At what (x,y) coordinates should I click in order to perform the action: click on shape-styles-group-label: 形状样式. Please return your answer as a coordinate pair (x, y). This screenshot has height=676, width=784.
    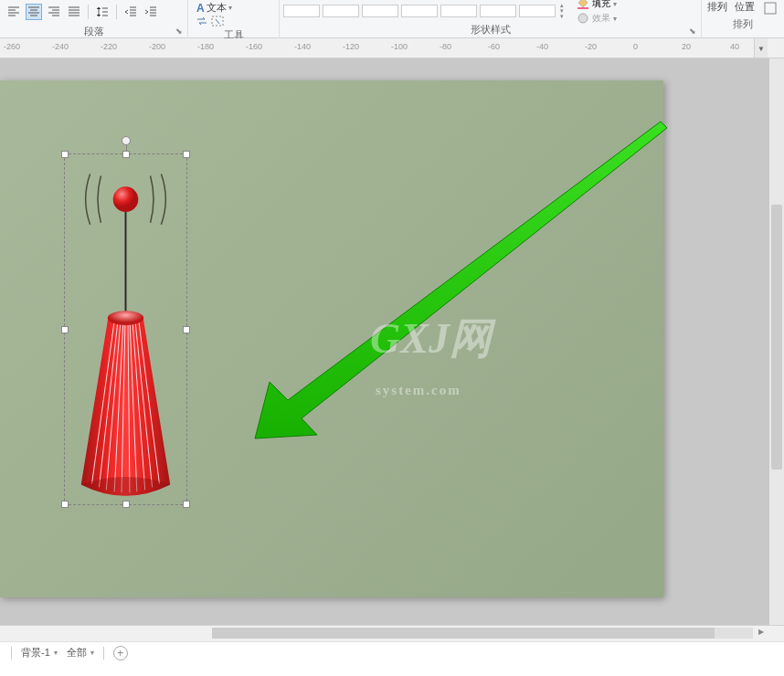
    Looking at the image, I should click on (490, 29).